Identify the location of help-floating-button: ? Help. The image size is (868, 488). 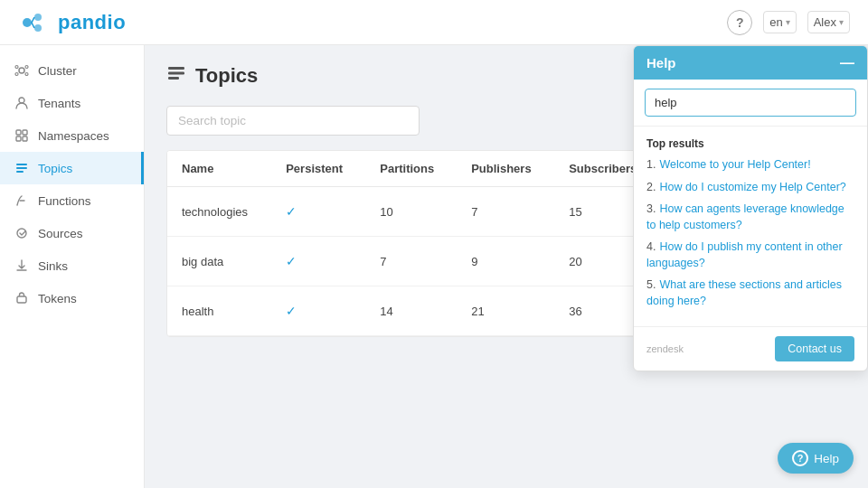
(816, 458).